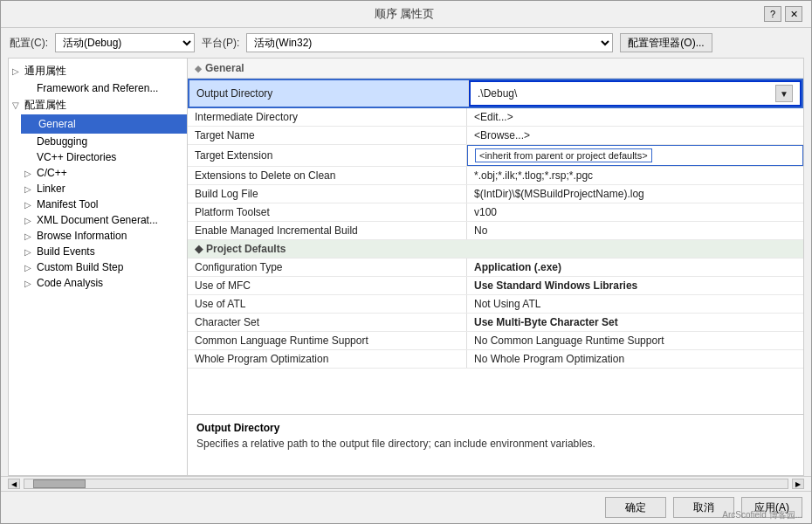  I want to click on sidebar-item-framework: Framework and Referen..., so click(104, 88).